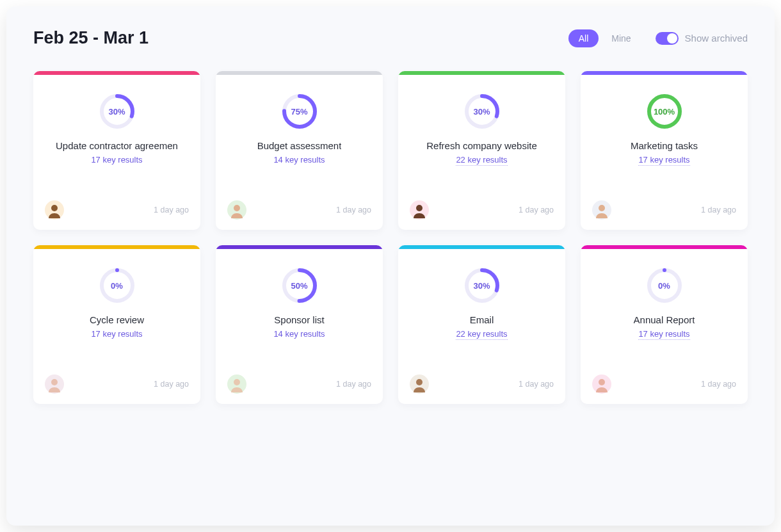 Image resolution: width=781 pixels, height=532 pixels. What do you see at coordinates (664, 111) in the screenshot?
I see `progress-percent: 100%` at bounding box center [664, 111].